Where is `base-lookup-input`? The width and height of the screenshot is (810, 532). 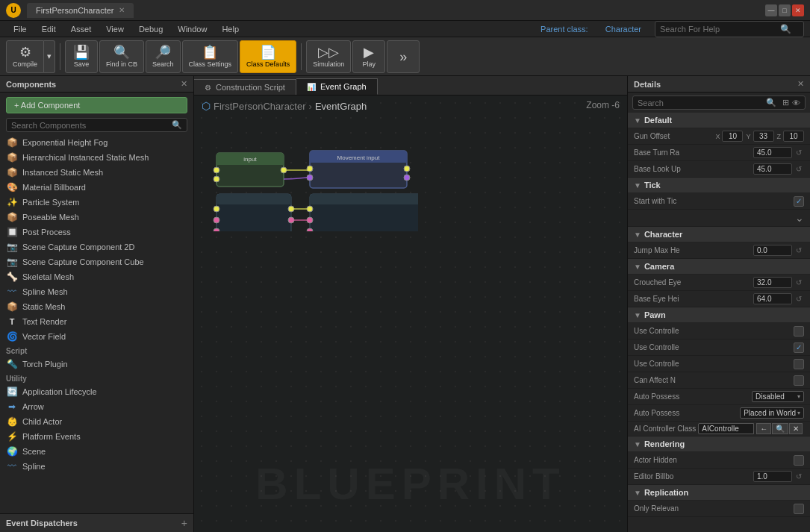
base-lookup-input is located at coordinates (773, 169).